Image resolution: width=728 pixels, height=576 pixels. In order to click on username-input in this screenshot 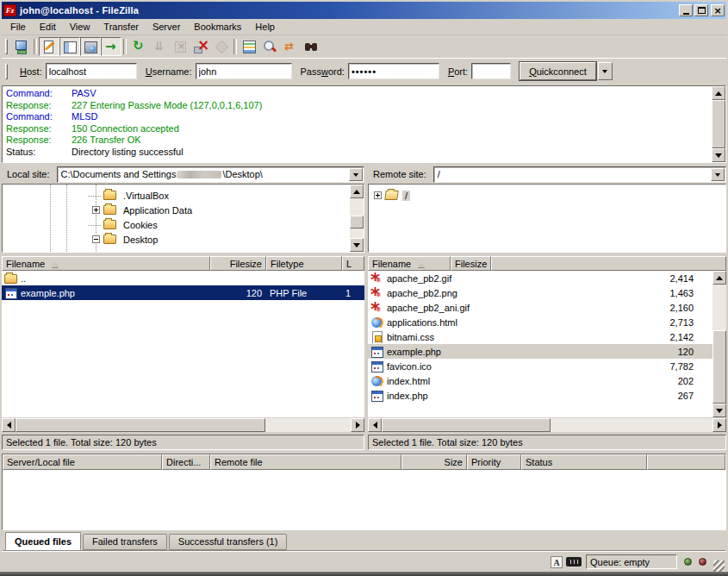, I will do `click(244, 71)`.